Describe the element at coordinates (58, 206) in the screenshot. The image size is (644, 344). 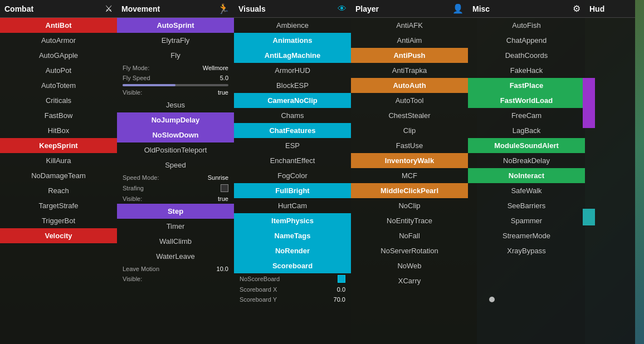
I see `combat-item-targetstrafe: TargetStrafe` at that location.